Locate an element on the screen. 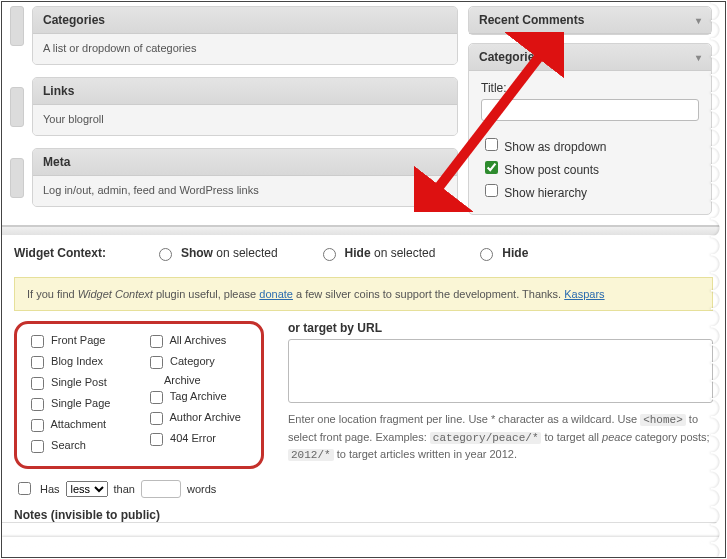 Image resolution: width=727 pixels, height=559 pixels. title-label: Title: is located at coordinates (590, 88).